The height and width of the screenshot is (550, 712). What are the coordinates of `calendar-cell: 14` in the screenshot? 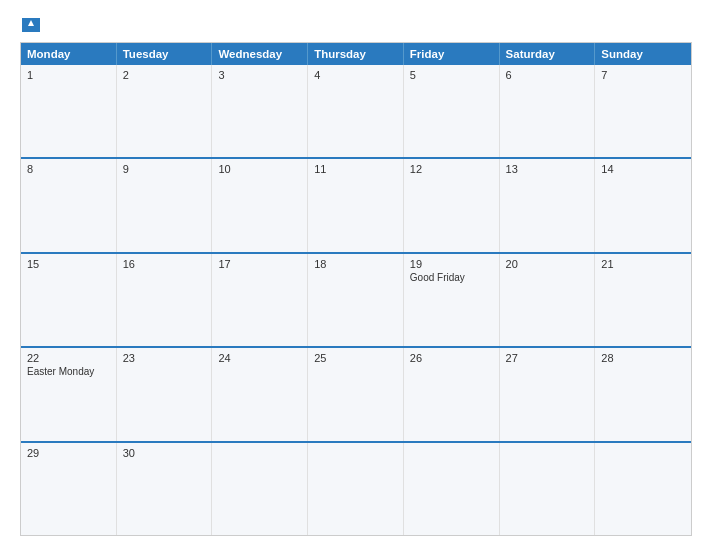 It's located at (643, 205).